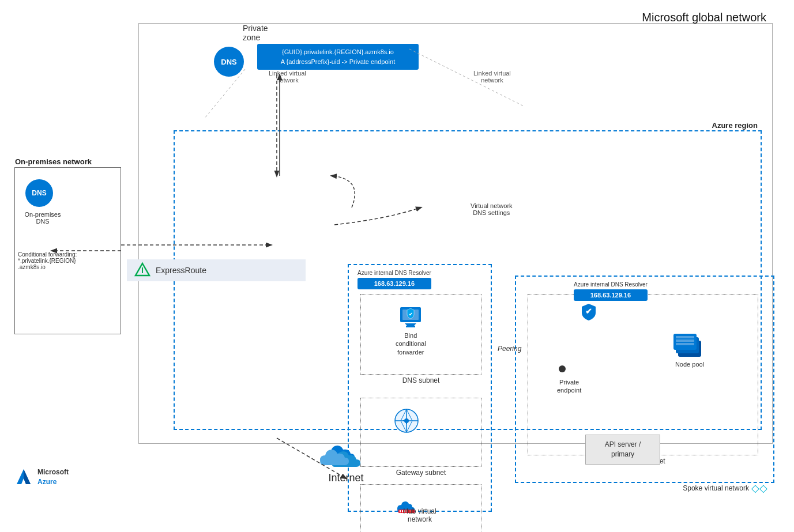  What do you see at coordinates (420, 515) in the screenshot?
I see `hub-vnet-label: Hub virtual network` at bounding box center [420, 515].